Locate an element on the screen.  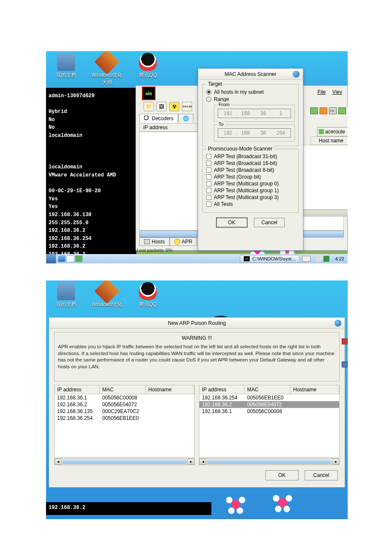
cell-ip: 192.168.36.1 is located at coordinates (77, 398).